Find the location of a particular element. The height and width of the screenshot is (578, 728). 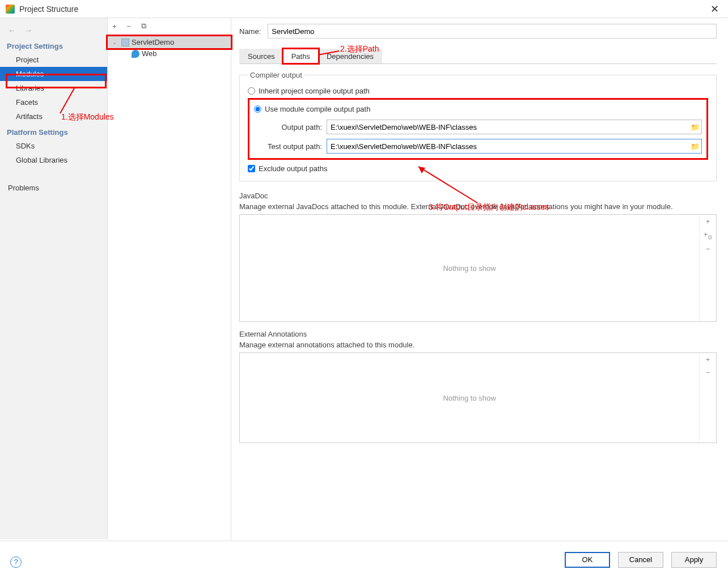

javadoc-empty: Nothing to show is located at coordinates (469, 268).